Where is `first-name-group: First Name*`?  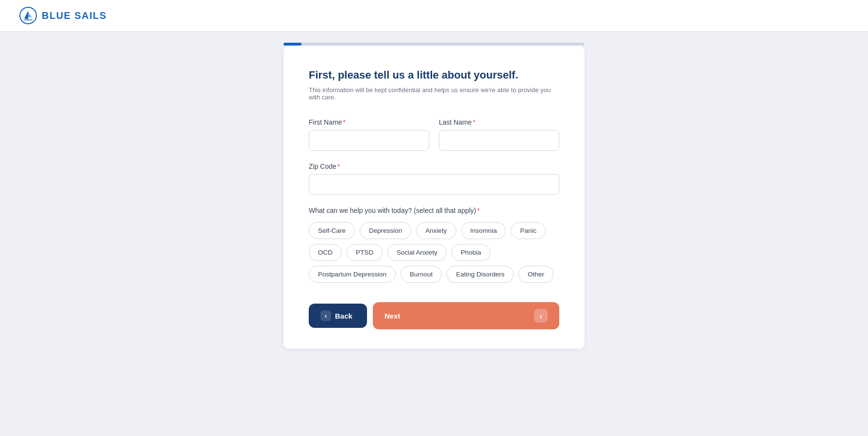
first-name-group: First Name* is located at coordinates (369, 135).